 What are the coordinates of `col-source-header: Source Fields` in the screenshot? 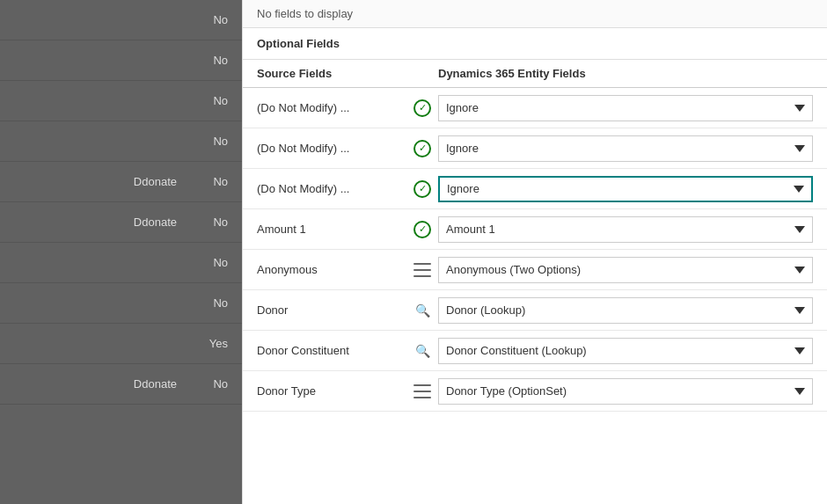 It's located at (332, 74).